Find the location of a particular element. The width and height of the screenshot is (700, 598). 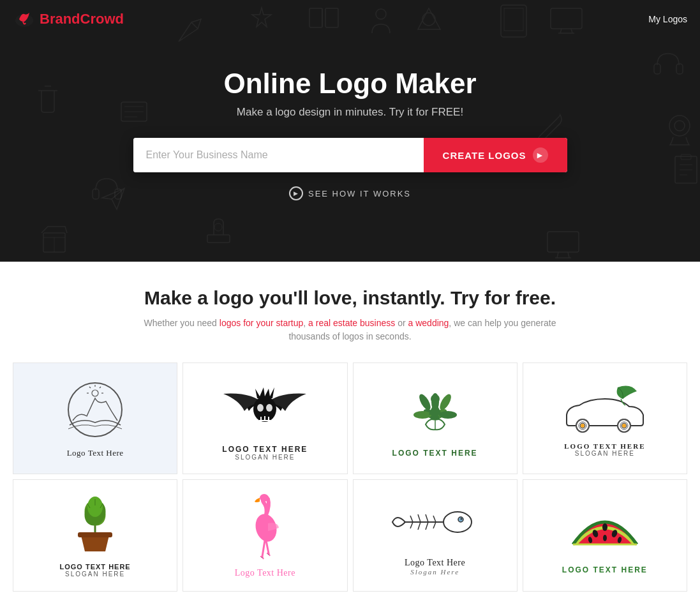

see-how-it-works-link: ▶ SEE HOW IT WORKS is located at coordinates (350, 193).